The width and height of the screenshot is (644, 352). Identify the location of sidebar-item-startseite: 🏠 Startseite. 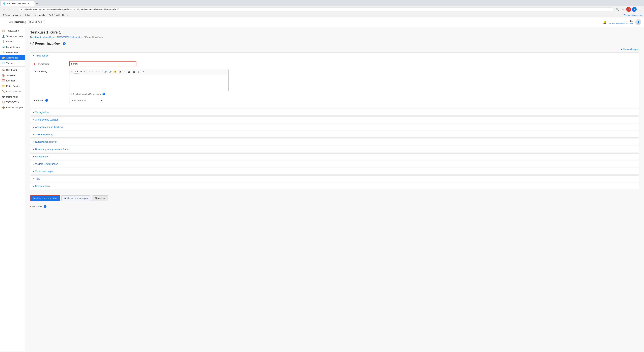
(12, 75).